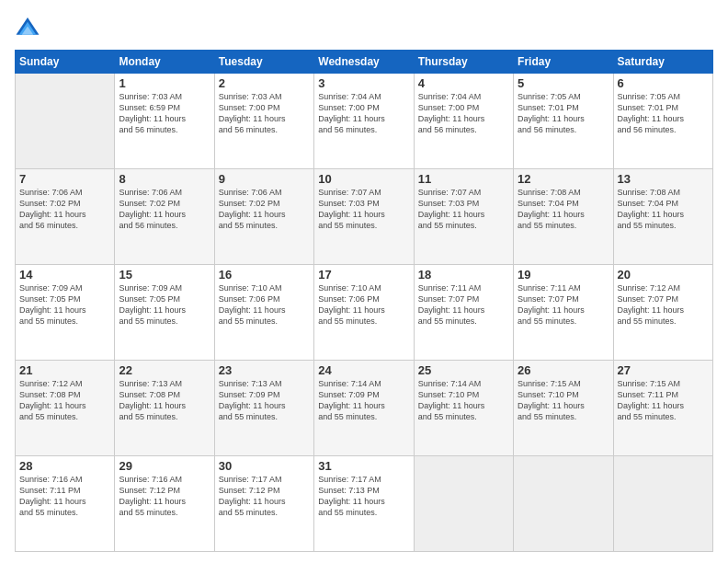  What do you see at coordinates (265, 274) in the screenshot?
I see `day-number: 16` at bounding box center [265, 274].